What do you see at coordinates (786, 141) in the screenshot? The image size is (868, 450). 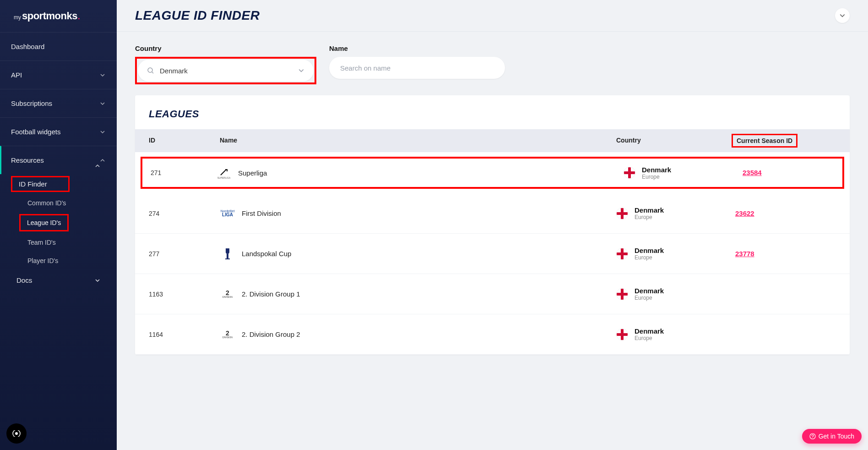 I see `header-season-wrap: Current Season ID` at bounding box center [786, 141].